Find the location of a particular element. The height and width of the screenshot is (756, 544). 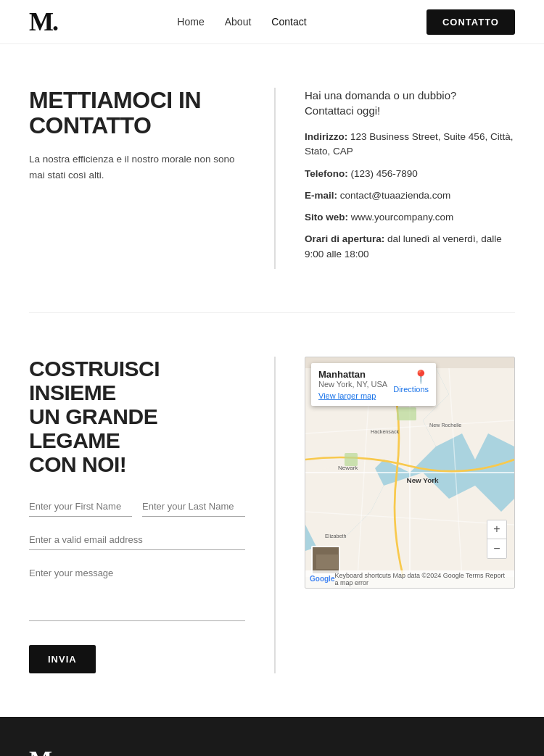

address-row: Indirizzo: 123 Business Street, Suite 45… is located at coordinates (410, 145).